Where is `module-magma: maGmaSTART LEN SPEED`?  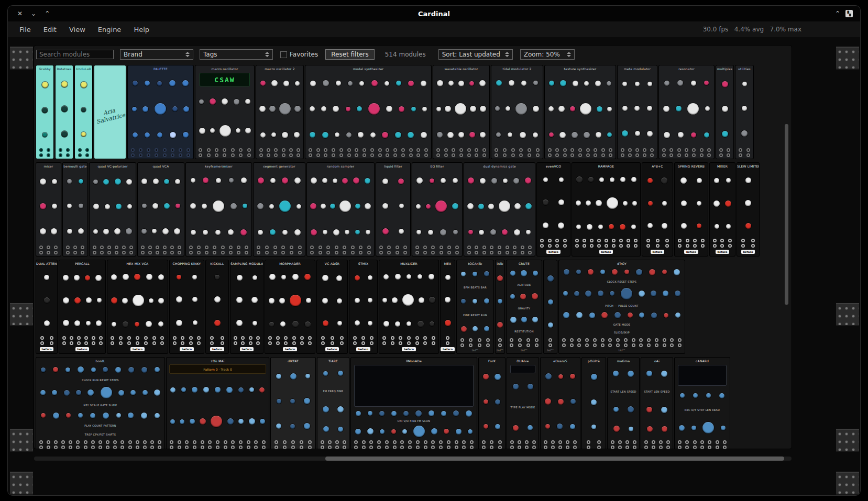 module-magma: maGmaSTART LEN SPEED is located at coordinates (623, 403).